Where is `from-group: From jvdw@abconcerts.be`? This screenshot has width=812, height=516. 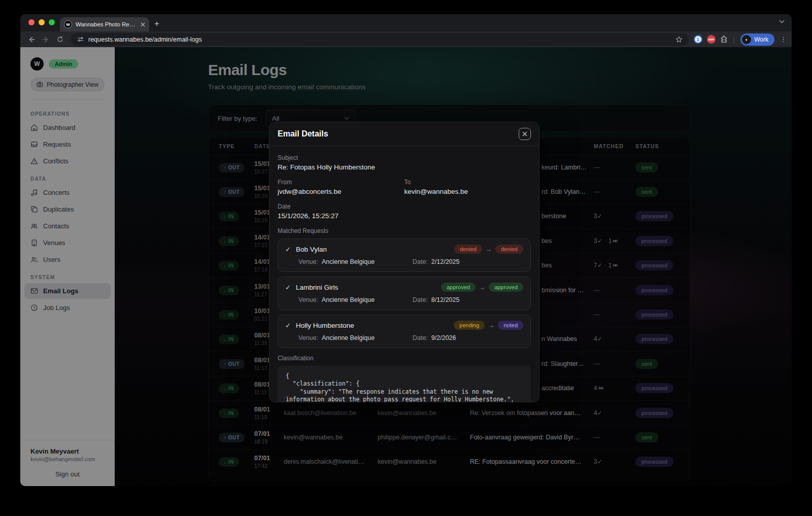 from-group: From jvdw@abconcerts.be is located at coordinates (341, 187).